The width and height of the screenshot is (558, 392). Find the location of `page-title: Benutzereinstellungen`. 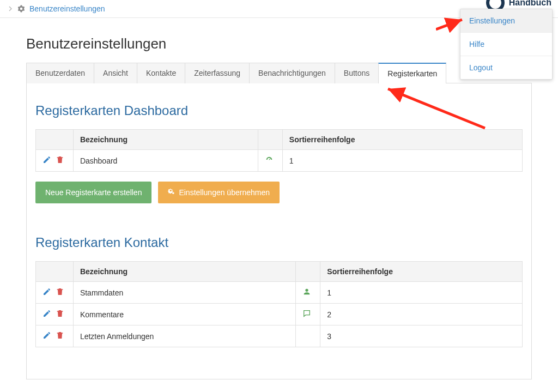

page-title: Benutzereinstellungen is located at coordinates (279, 44).